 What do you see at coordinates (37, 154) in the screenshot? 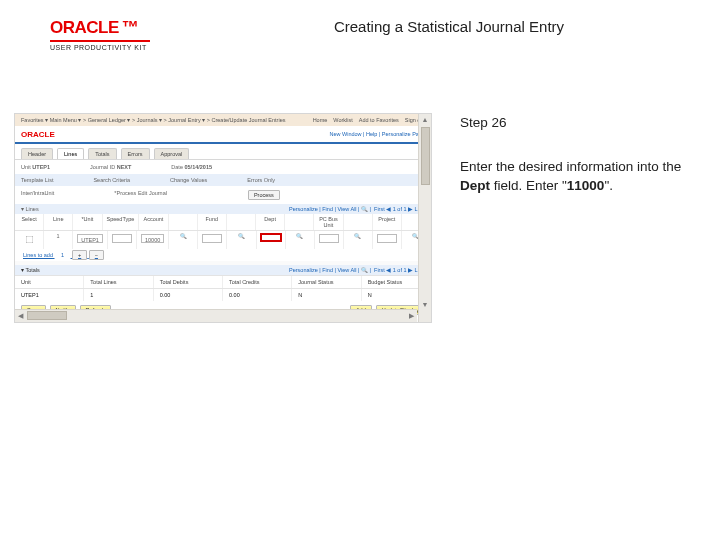
I see `tab-header: Header` at bounding box center [37, 154].